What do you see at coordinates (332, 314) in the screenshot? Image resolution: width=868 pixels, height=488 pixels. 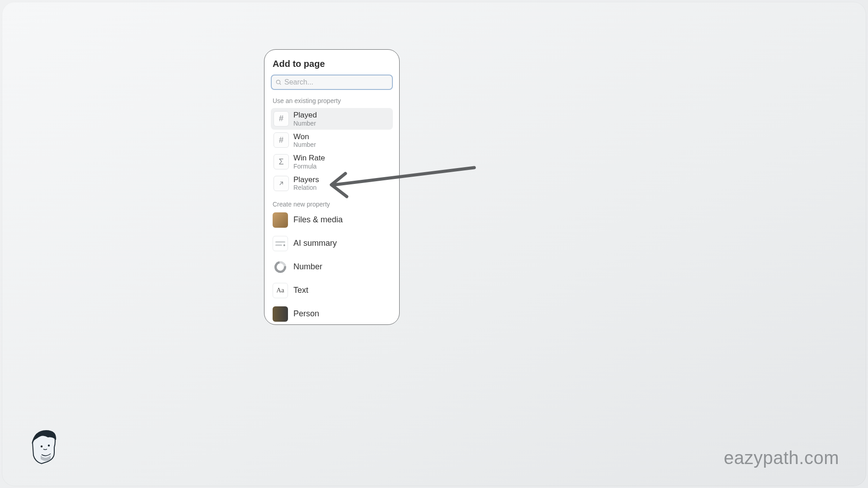 I see `create-person: Person` at bounding box center [332, 314].